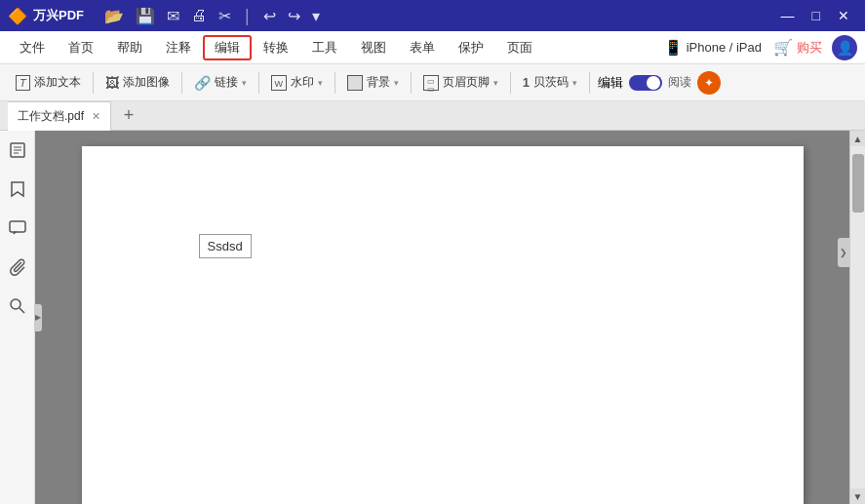 Image resolution: width=865 pixels, height=504 pixels. What do you see at coordinates (46, 16) in the screenshot?
I see `logo-area: 🔶 万兴PDF` at bounding box center [46, 16].